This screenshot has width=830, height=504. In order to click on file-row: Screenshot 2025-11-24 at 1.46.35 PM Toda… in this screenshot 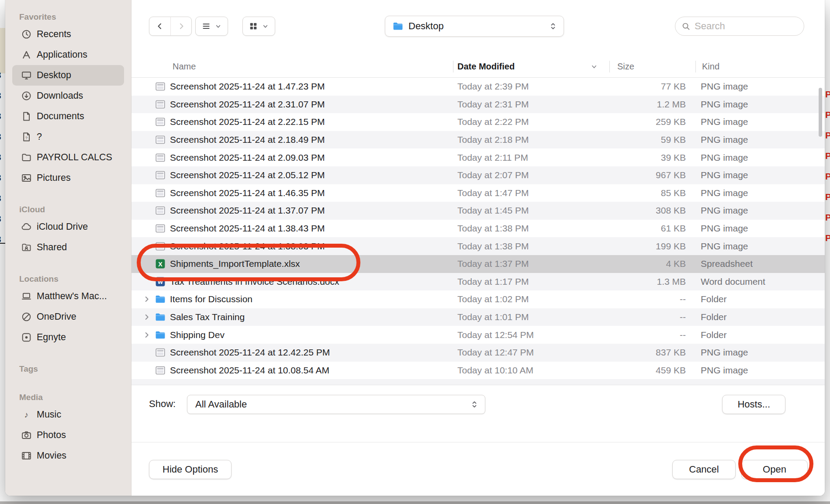, I will do `click(478, 193)`.